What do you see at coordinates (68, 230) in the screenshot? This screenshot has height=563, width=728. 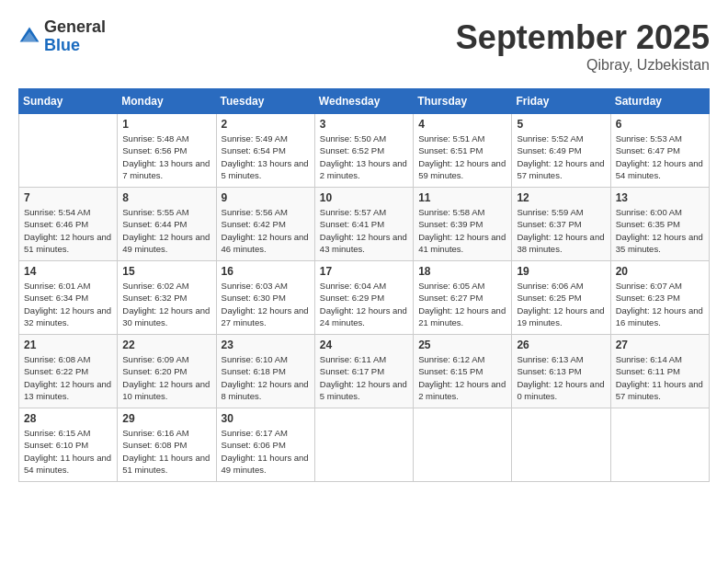 I see `day-info: Sunrise: 5:54 AMSunset: 6:46 PMDaylight:…` at bounding box center [68, 230].